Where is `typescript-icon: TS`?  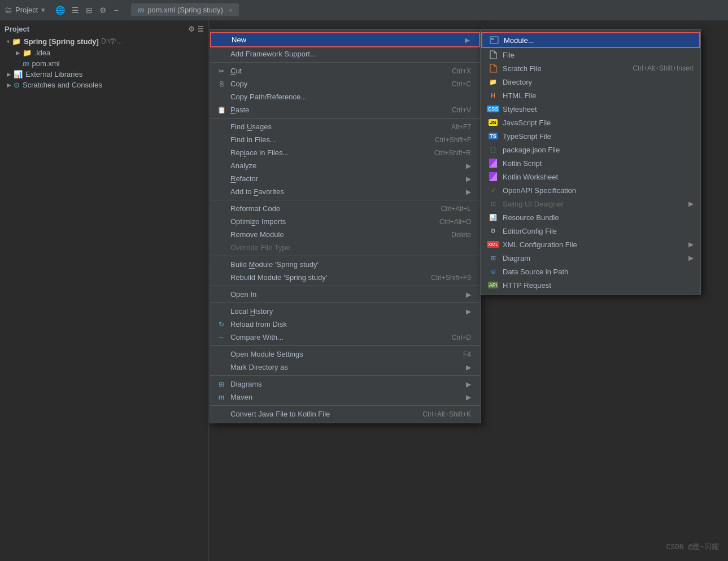 typescript-icon: TS is located at coordinates (493, 136).